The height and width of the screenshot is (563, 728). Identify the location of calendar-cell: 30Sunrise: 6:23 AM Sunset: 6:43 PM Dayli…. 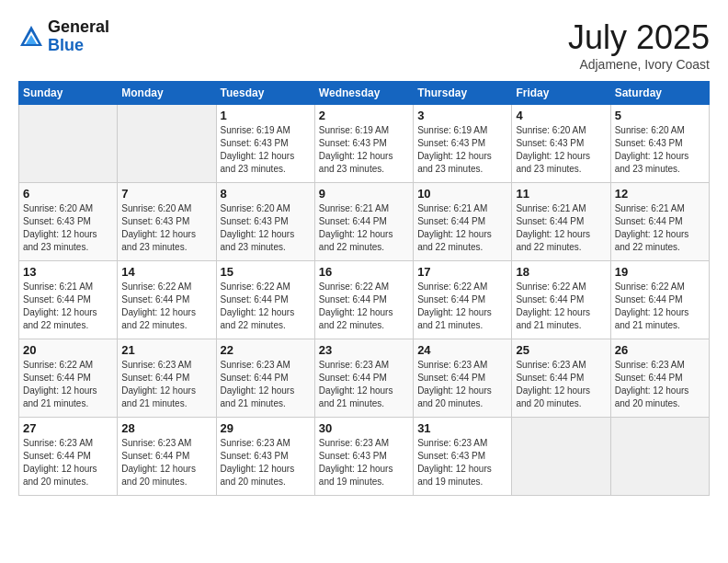
(364, 456).